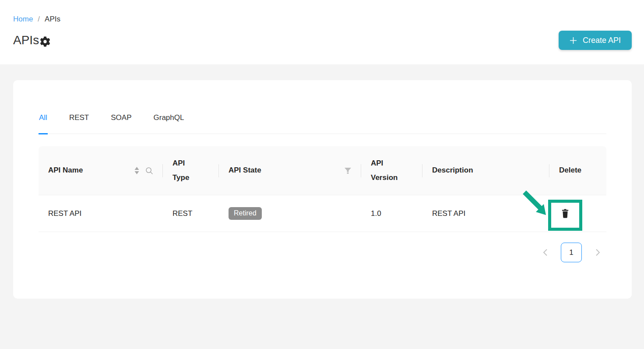 This screenshot has width=644, height=349. What do you see at coordinates (322, 252) in the screenshot?
I see `pagination: 1` at bounding box center [322, 252].